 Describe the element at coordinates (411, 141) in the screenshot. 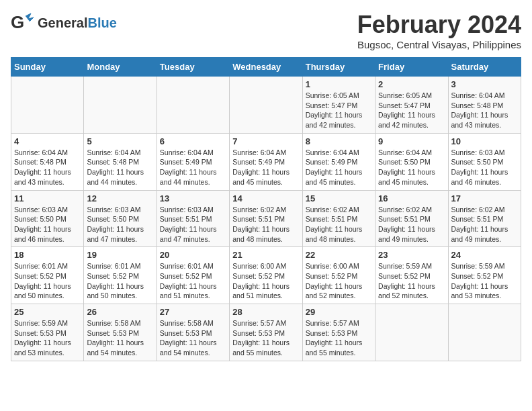

I see `day-number: 9` at that location.